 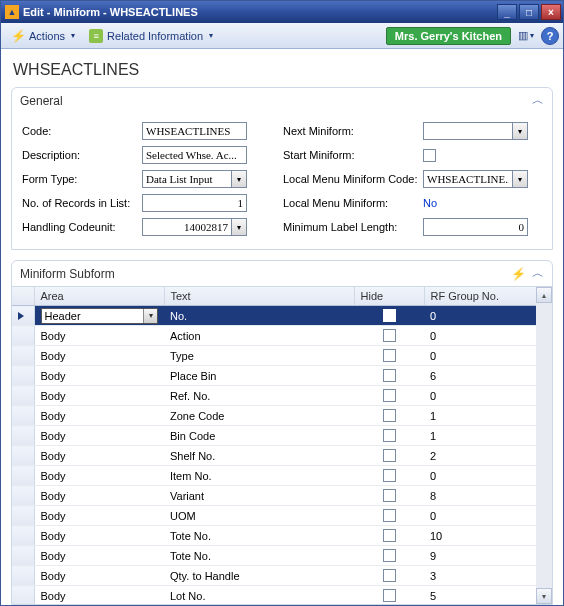 What do you see at coordinates (282, 516) in the screenshot?
I see `table-row: BodyUOM0` at bounding box center [282, 516].